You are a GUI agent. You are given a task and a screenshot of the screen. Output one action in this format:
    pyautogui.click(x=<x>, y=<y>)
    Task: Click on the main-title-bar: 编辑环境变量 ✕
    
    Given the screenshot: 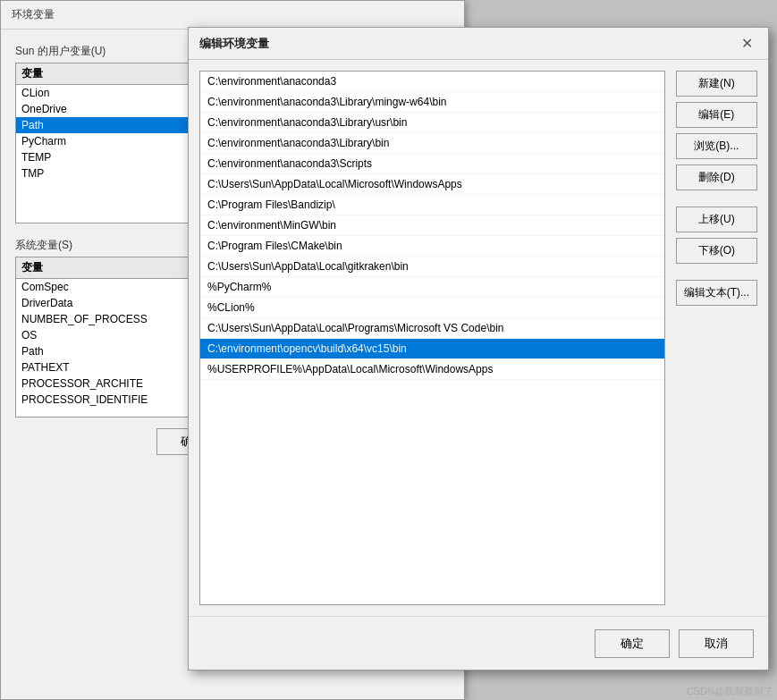 What is the action you would take?
    pyautogui.click(x=478, y=44)
    